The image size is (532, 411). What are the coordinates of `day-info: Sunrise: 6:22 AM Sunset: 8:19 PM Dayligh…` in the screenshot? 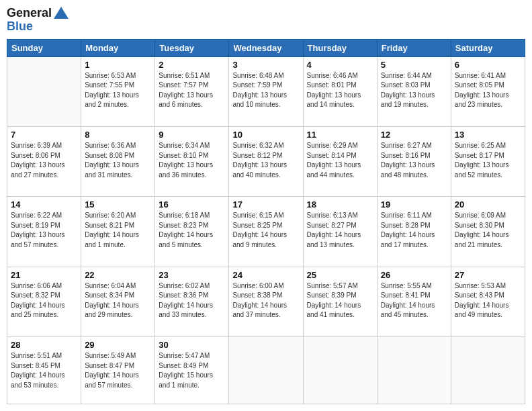 It's located at (44, 230).